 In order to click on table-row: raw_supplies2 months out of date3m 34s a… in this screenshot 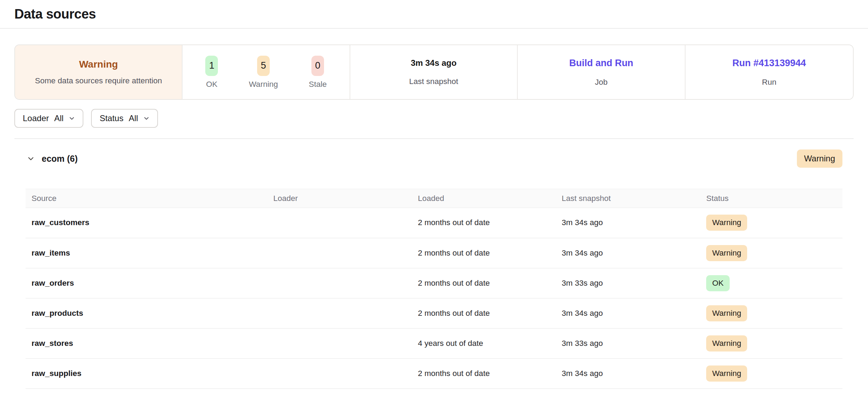, I will do `click(434, 374)`.